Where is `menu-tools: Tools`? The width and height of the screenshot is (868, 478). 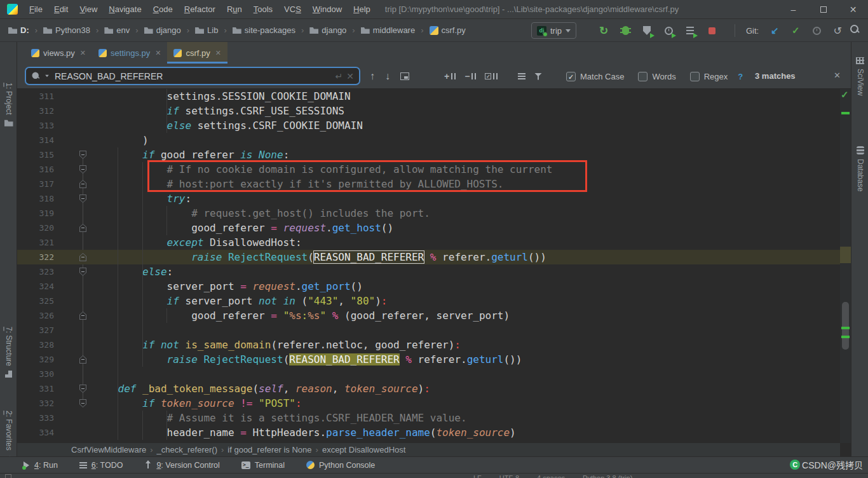
menu-tools: Tools is located at coordinates (263, 9).